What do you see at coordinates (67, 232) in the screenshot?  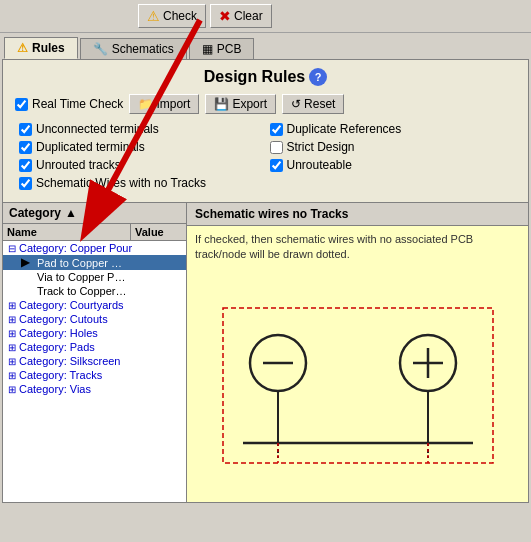 I see `col-name-header: Name` at bounding box center [67, 232].